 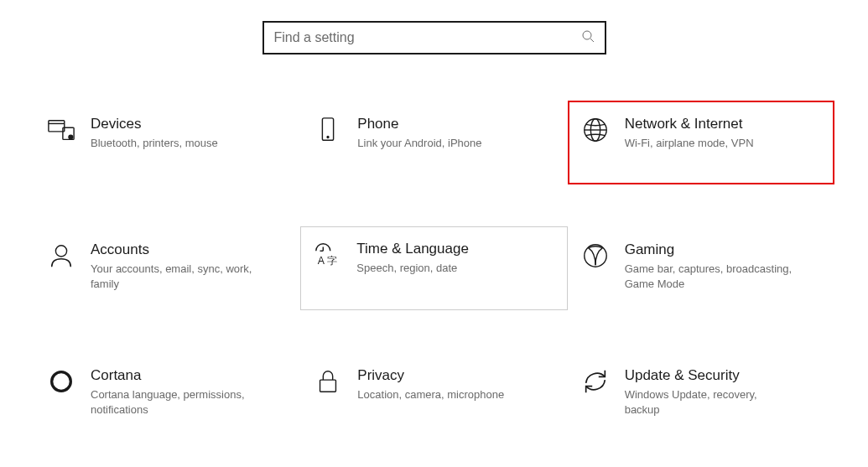 I want to click on tile-desc: Wi-Fi, airplane mode, VPN, so click(x=689, y=143).